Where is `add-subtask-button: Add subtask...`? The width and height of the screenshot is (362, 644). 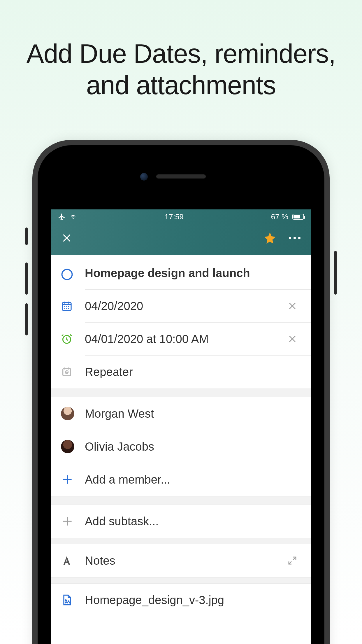 add-subtask-button: Add subtask... is located at coordinates (181, 521).